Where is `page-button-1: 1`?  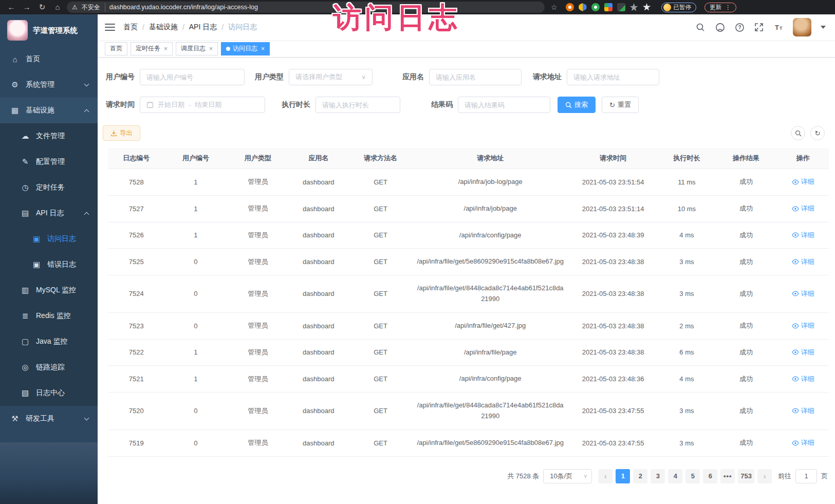
page-button-1: 1 is located at coordinates (623, 476).